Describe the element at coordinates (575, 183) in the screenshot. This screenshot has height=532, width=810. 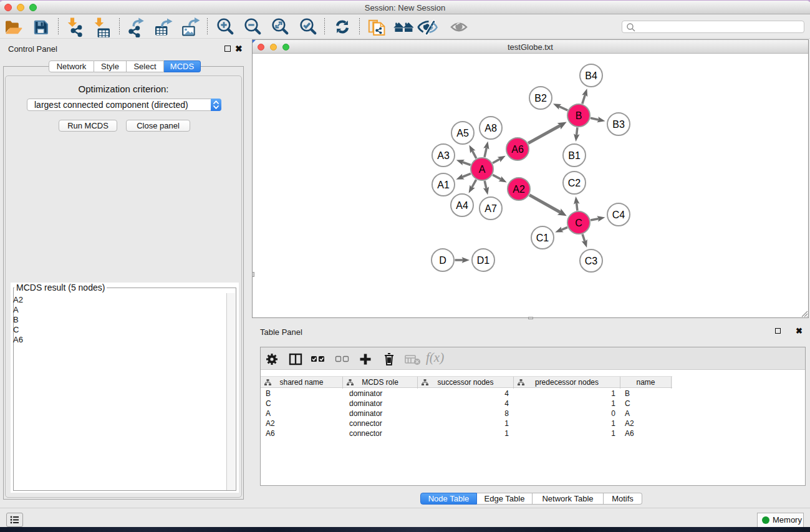
I see `svg-text: C2` at that location.